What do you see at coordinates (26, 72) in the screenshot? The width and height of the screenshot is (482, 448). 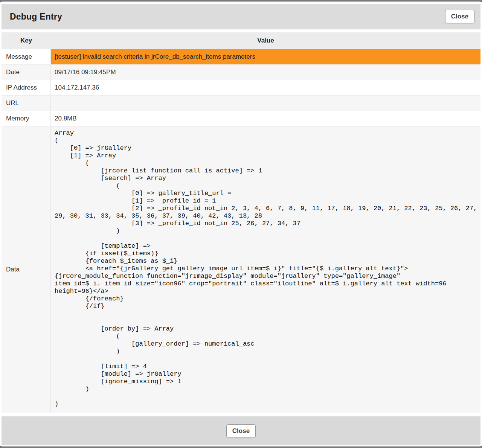 I see `row-key-date: Date` at bounding box center [26, 72].